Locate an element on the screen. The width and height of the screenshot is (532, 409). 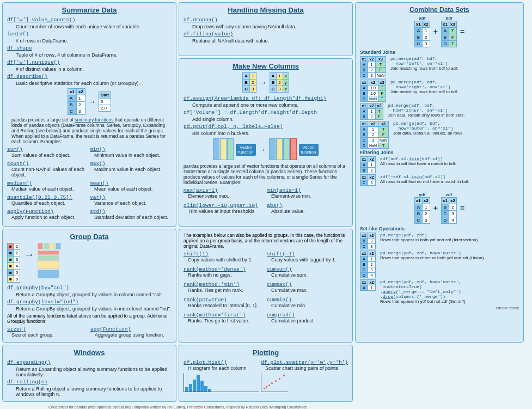
func-cumsum: cumsum() Cumulative sum. is located at coordinates (307, 272).